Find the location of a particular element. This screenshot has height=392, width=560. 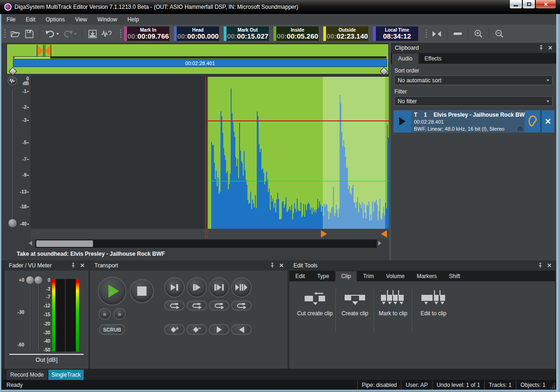

mark-to-clip-button: Mark to clip is located at coordinates (393, 303).